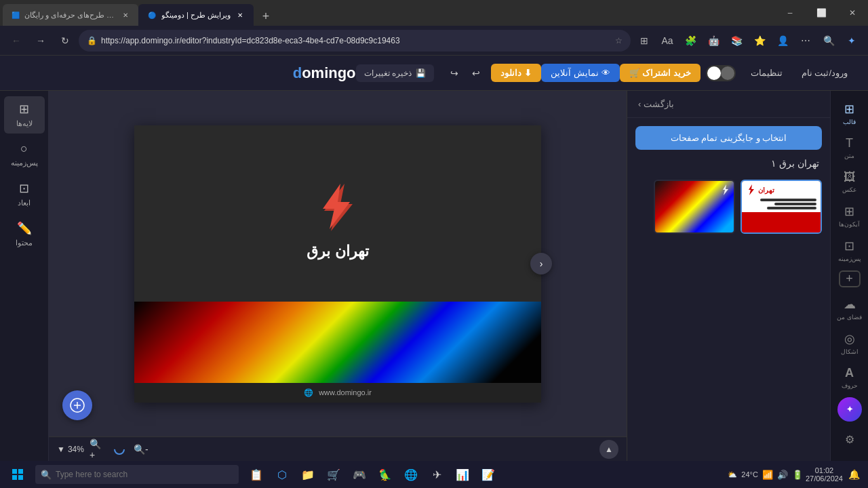  I want to click on temperature: 24°C, so click(750, 474).